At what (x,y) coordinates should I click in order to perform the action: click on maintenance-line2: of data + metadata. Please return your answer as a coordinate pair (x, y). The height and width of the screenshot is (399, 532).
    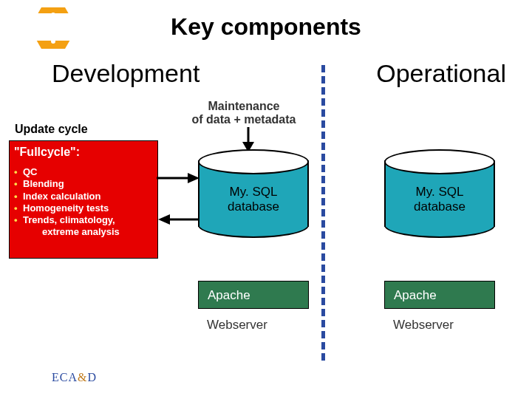
    Looking at the image, I should click on (244, 120).